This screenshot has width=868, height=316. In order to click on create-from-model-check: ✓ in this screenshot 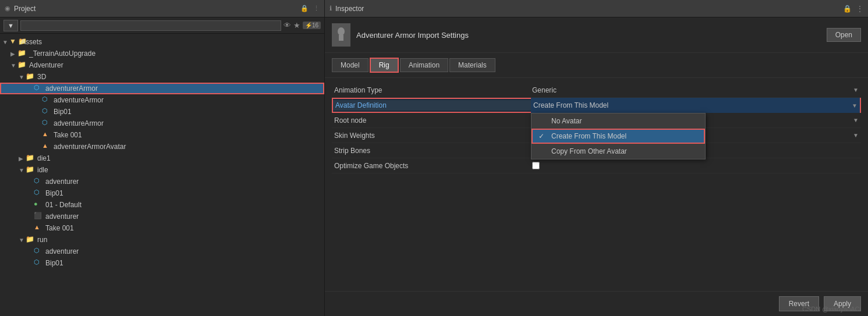, I will do `click(543, 136)`.